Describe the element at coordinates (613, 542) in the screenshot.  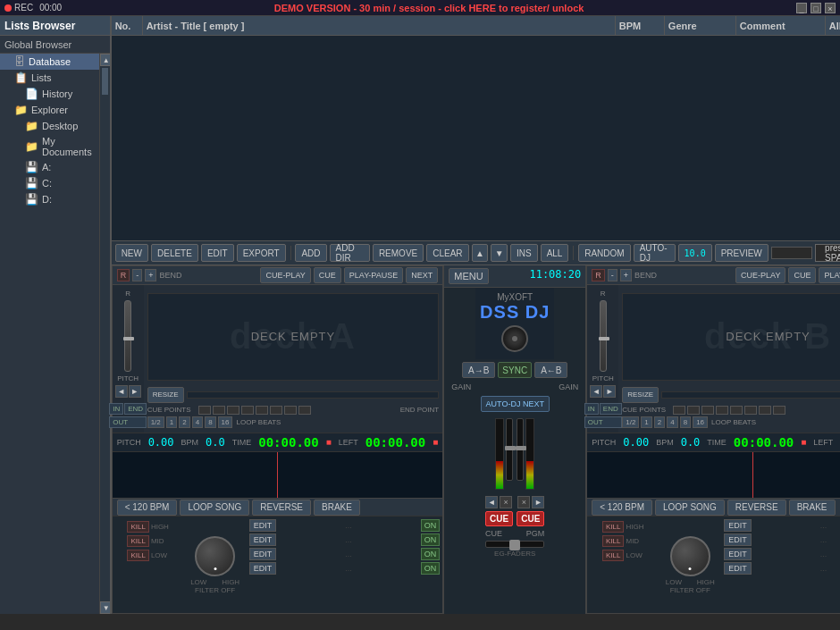
I see `eq-b-kill-mid: KILL` at that location.